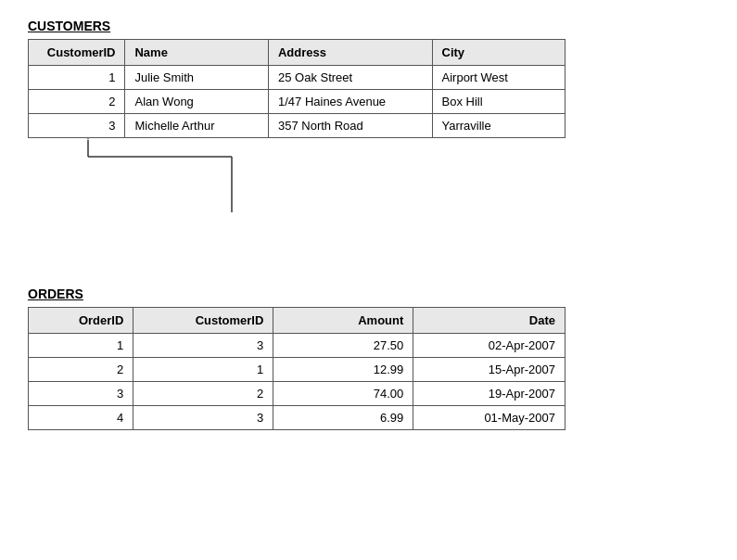 This screenshot has height=560, width=737. I want to click on customer-name: Alan Wong, so click(197, 102).